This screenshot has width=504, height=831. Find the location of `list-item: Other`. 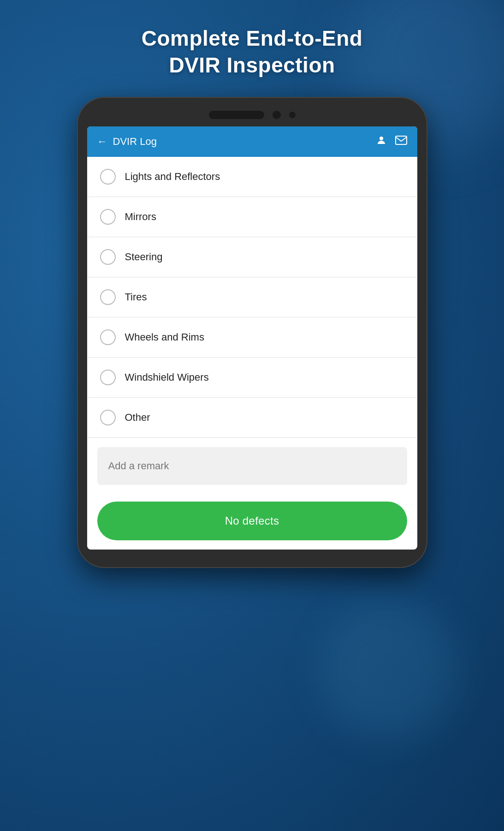

list-item: Other is located at coordinates (252, 418).